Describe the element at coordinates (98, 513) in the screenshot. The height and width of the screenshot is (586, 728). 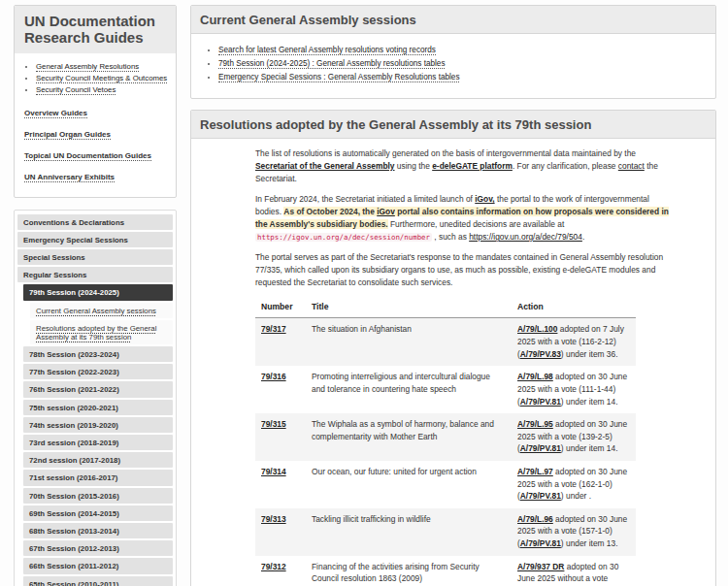
I see `sidebar-session-item: 69th Session (2014-2015)` at that location.